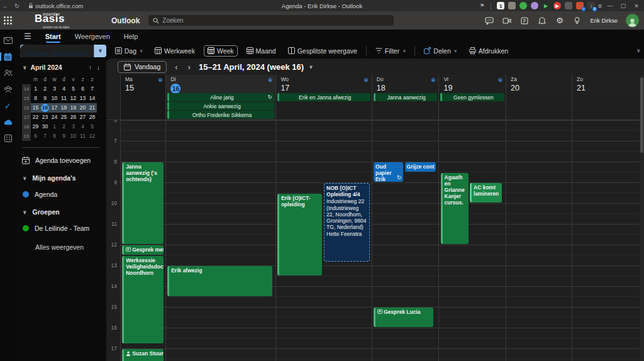 The height and width of the screenshot is (361, 644). I want to click on minical-collapse-icon: ∨, so click(25, 68).